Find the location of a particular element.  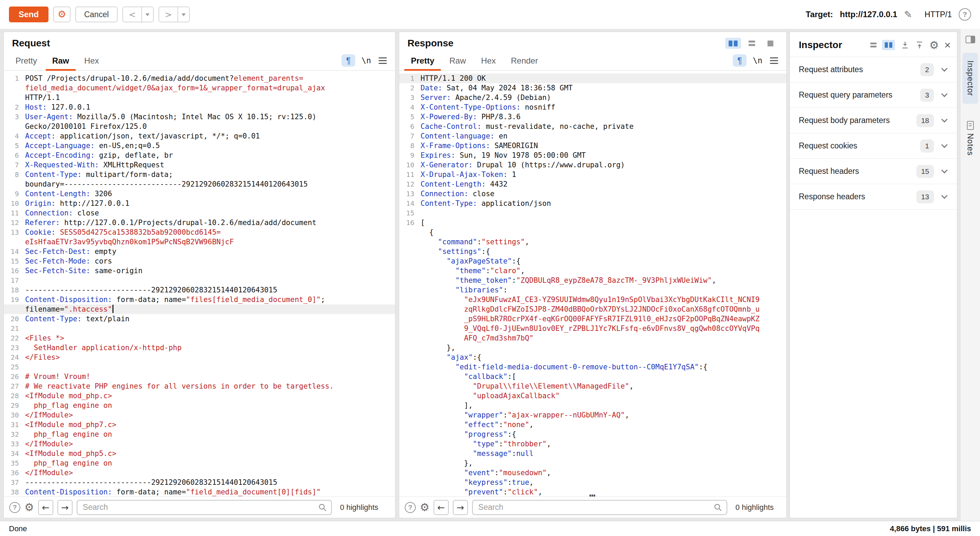

code-line: field_media_document/widget/0&ajax_form=… is located at coordinates (199, 88).